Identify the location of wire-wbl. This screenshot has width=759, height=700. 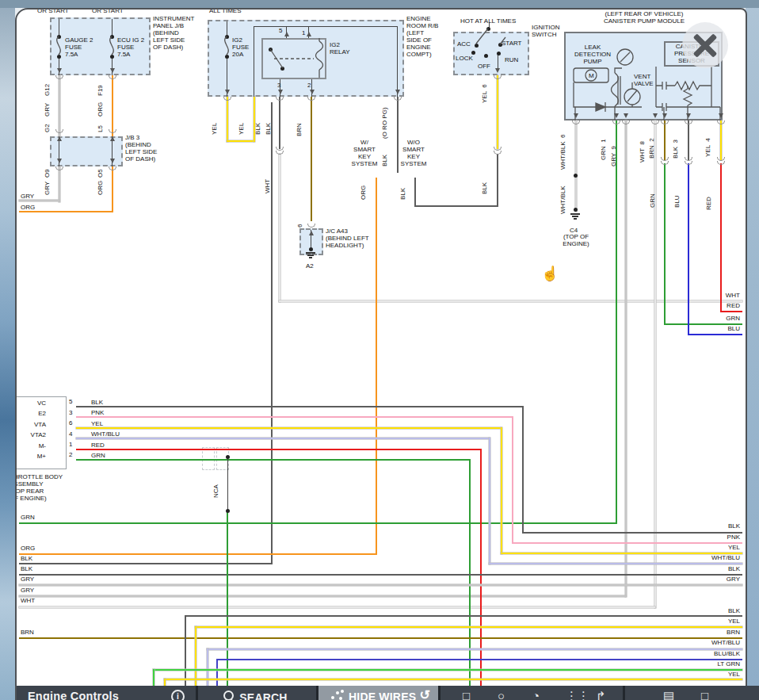
(616, 564).